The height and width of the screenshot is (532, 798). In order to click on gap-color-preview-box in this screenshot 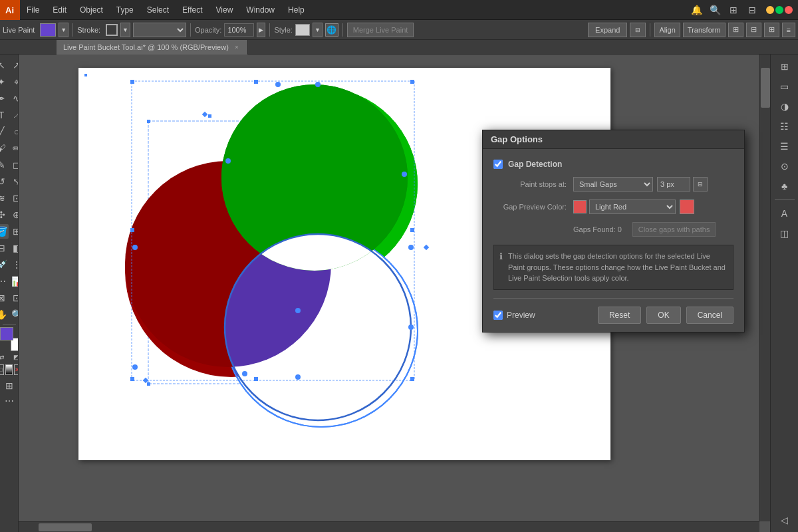, I will do `click(687, 207)`.